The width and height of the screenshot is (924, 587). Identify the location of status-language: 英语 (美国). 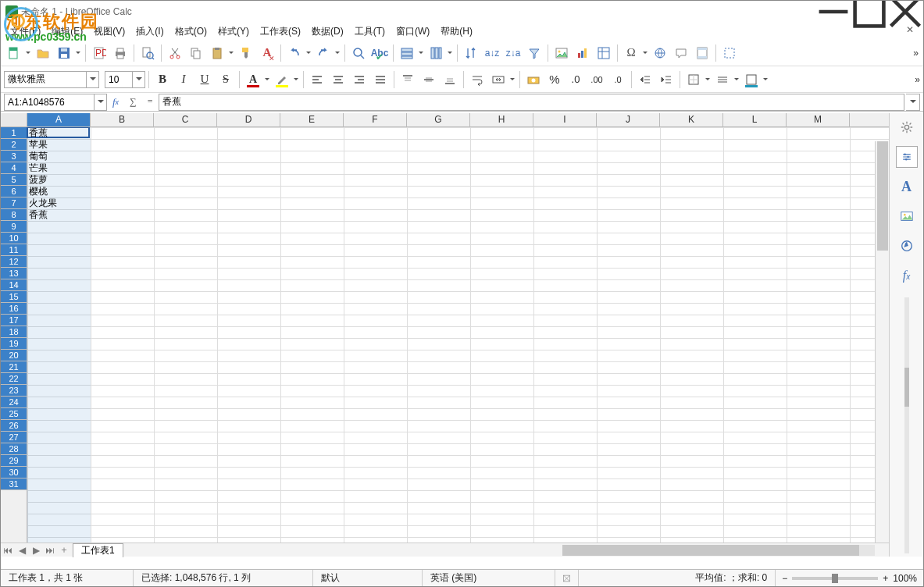
(489, 578).